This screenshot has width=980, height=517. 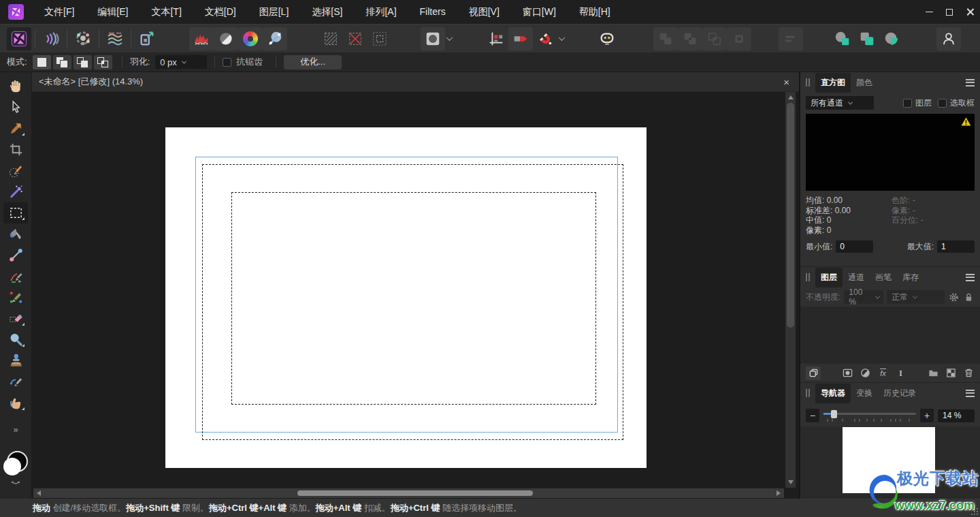 What do you see at coordinates (381, 12) in the screenshot?
I see `menu-arrange: 排列[A]` at bounding box center [381, 12].